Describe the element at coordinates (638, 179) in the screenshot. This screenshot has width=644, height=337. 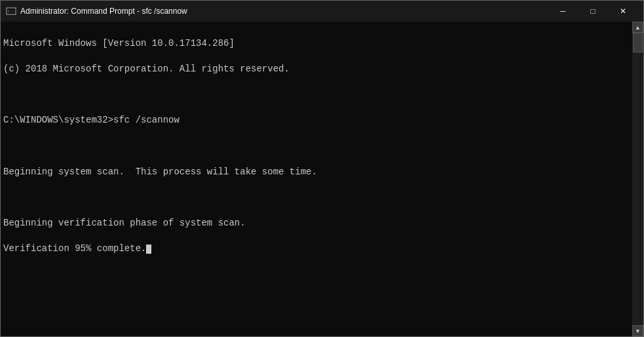
I see `scrollbar-track` at that location.